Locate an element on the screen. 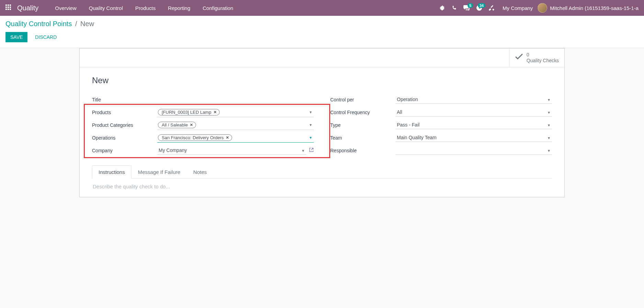 The image size is (644, 308). product-categories-label: Product Categories is located at coordinates (125, 125).